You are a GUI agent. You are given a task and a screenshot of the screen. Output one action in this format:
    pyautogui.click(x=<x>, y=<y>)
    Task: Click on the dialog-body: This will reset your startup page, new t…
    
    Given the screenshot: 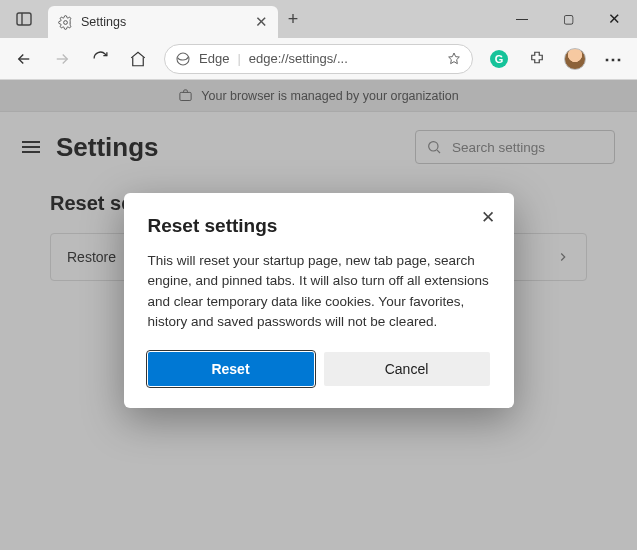 What is the action you would take?
    pyautogui.click(x=319, y=292)
    